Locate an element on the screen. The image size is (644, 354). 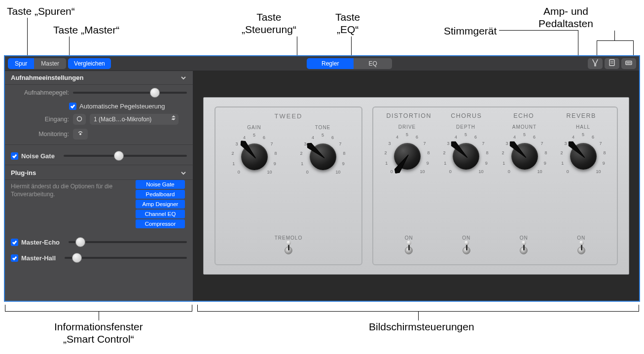
plugin-pill: Noise Gate is located at coordinates (160, 184).